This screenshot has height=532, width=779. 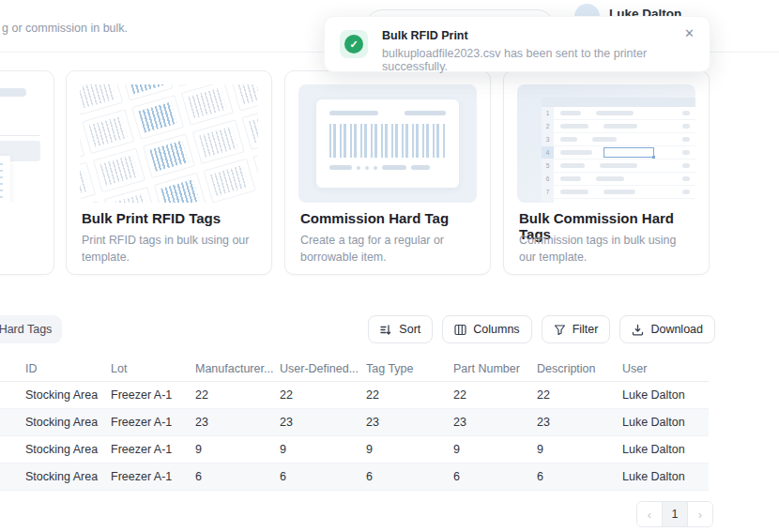 What do you see at coordinates (649, 514) in the screenshot?
I see `prev-page-button: ‹` at bounding box center [649, 514].